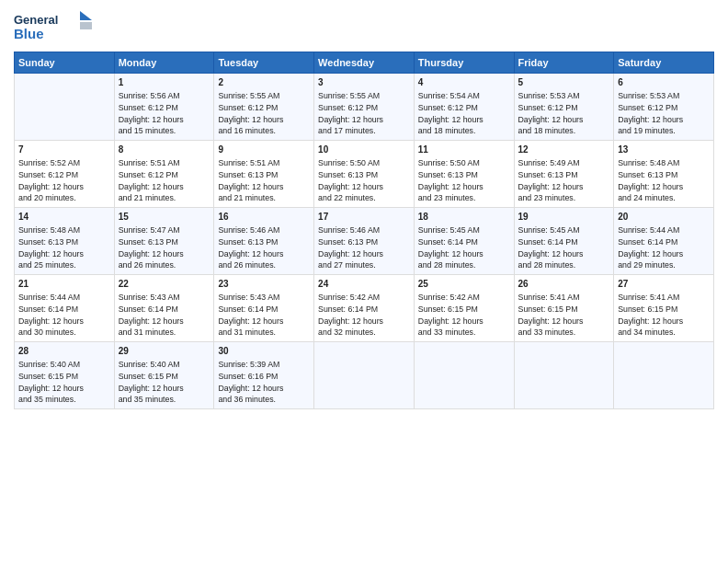 Image resolution: width=728 pixels, height=563 pixels. Describe the element at coordinates (64, 284) in the screenshot. I see `day-number: 21` at that location.